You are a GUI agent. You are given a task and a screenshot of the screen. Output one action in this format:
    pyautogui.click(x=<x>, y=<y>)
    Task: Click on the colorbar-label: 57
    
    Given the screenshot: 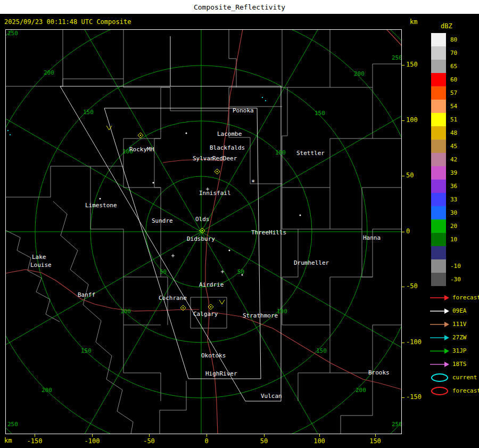 What is the action you would take?
    pyautogui.click(x=453, y=93)
    